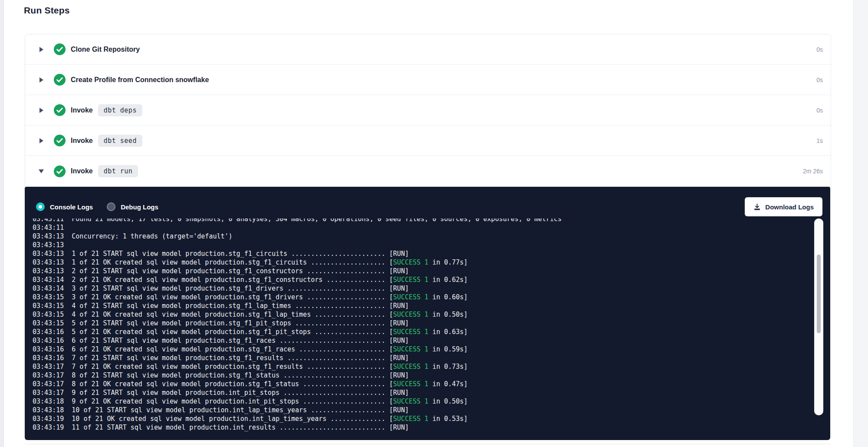 Image resolution: width=868 pixels, height=447 pixels. What do you see at coordinates (428, 444) in the screenshot?
I see `divider` at bounding box center [428, 444].